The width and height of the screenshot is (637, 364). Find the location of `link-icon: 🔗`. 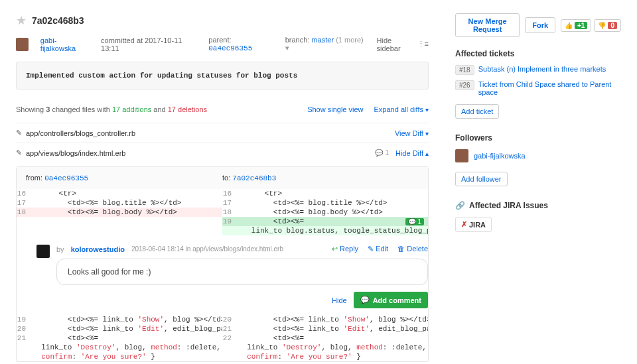

link-icon: 🔗 is located at coordinates (460, 206).